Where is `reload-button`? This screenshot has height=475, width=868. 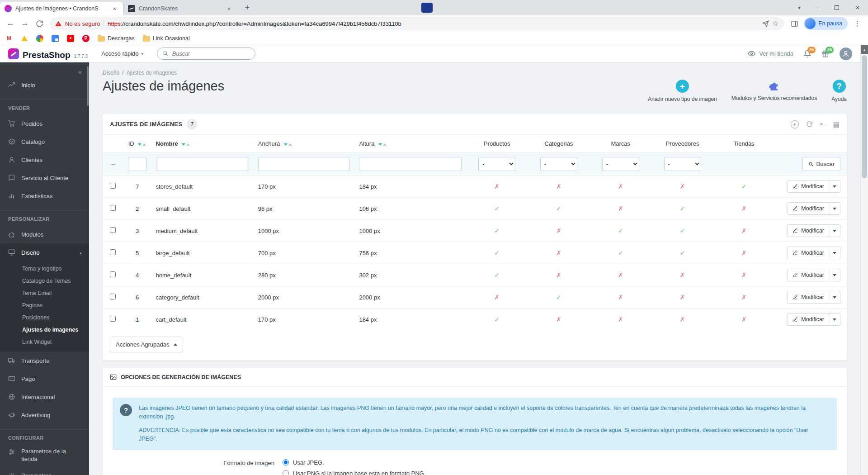
reload-button is located at coordinates (39, 24).